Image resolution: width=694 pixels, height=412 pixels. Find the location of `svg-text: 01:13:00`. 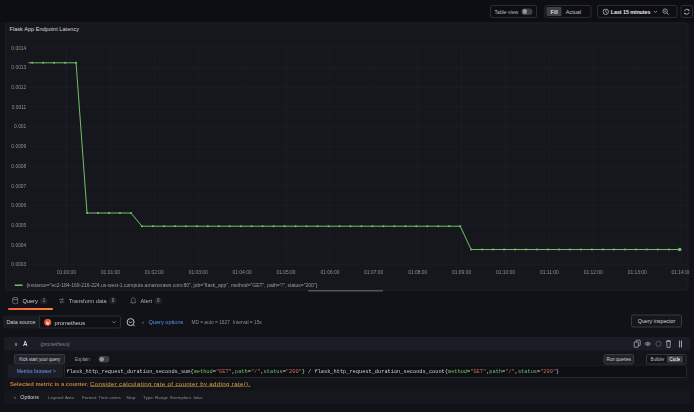

svg-text: 01:13:00 is located at coordinates (638, 272).